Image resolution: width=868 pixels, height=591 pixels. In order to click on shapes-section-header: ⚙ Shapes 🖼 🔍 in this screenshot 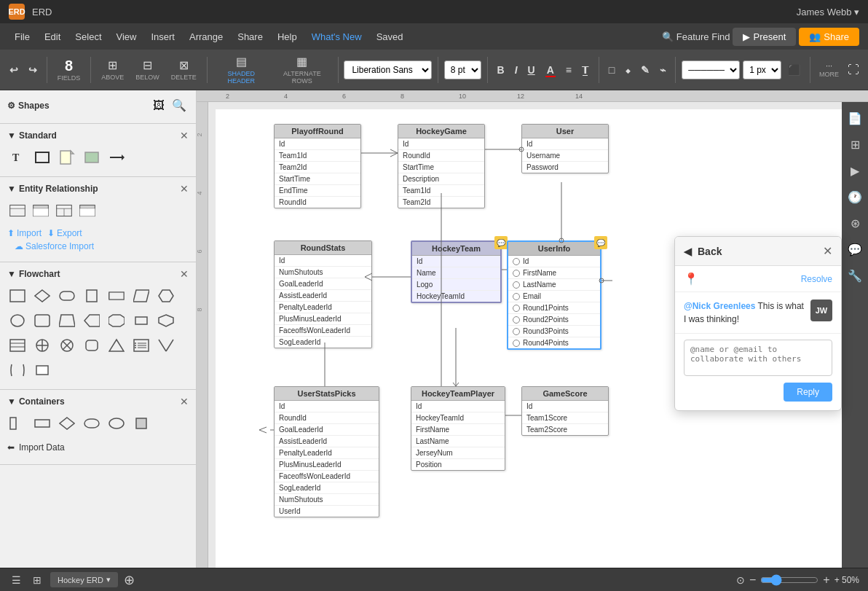, I will do `click(98, 103)`.